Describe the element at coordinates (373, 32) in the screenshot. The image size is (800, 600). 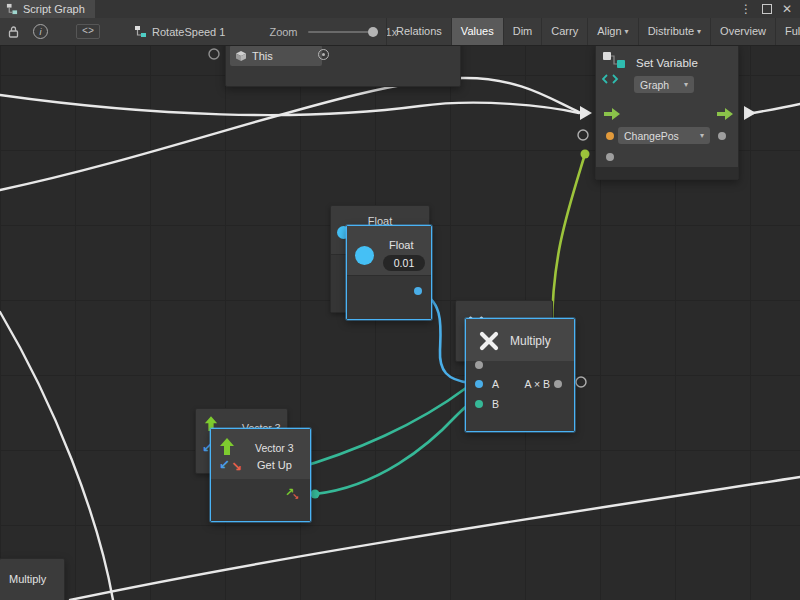
I see `zoom-slider-knob` at that location.